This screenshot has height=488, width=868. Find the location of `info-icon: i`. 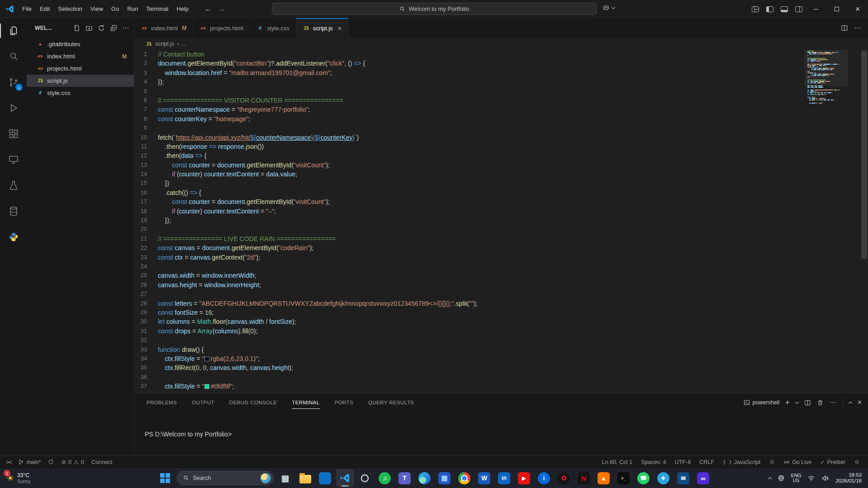

info-icon: i is located at coordinates (544, 478).